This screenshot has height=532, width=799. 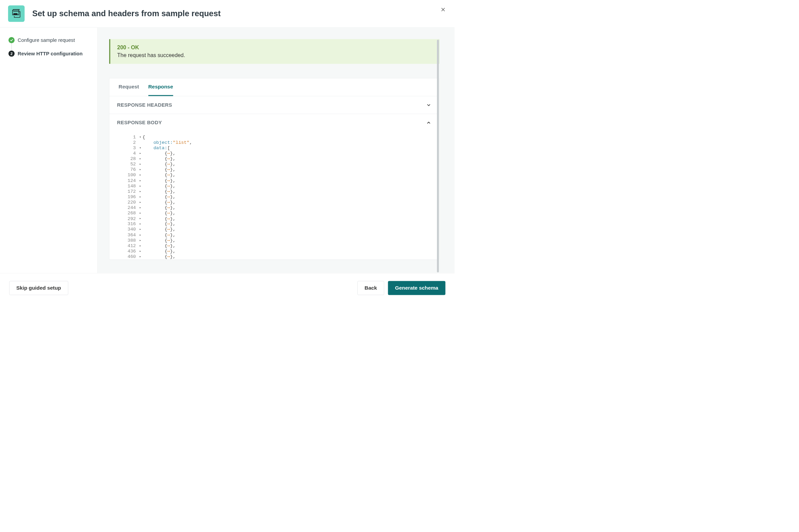 What do you see at coordinates (278, 191) in the screenshot?
I see `code-line: 172▸ {↔},` at bounding box center [278, 191].